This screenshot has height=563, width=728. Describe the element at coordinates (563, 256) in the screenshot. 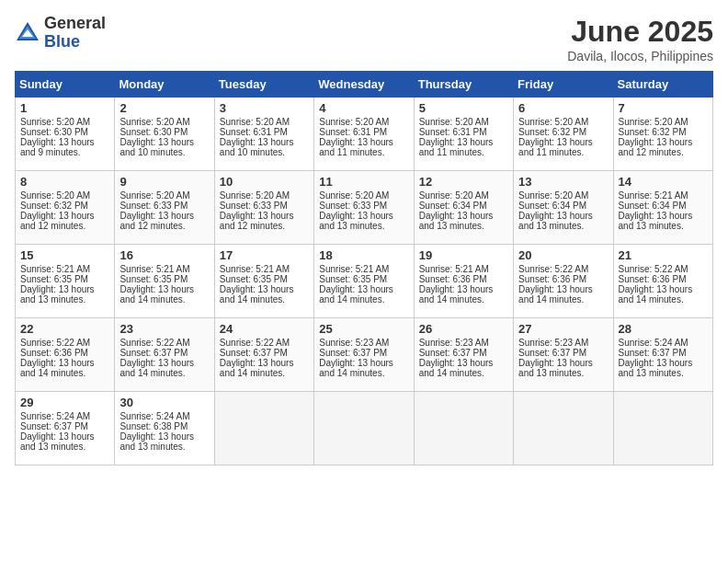

I see `day-number: 20` at that location.